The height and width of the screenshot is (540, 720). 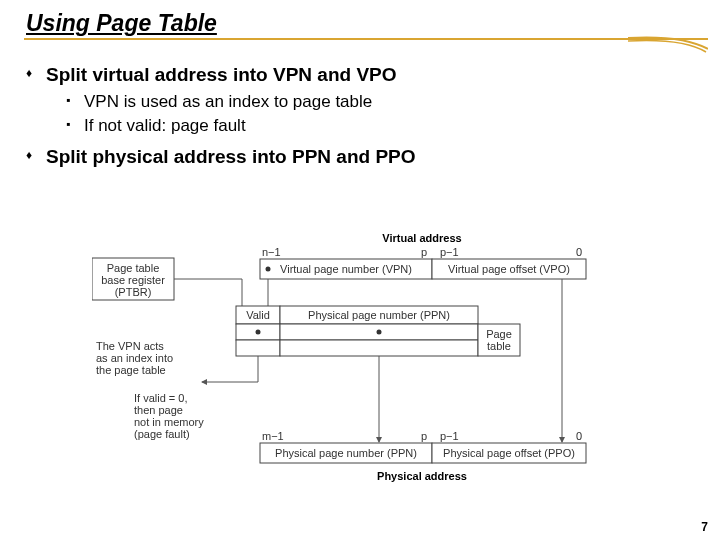 I want to click on vpn-note-2: as an index into, so click(x=134, y=358).